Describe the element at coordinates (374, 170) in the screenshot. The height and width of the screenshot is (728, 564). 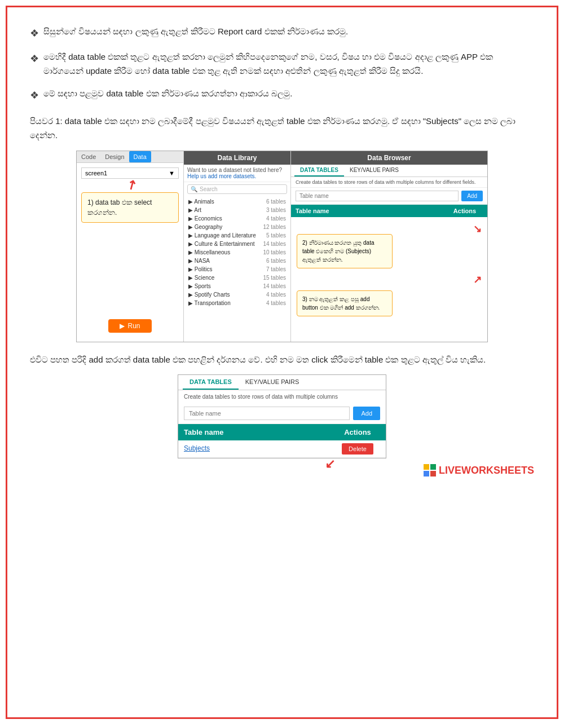
I see `tab-key-value: KEY/VALUE PAIRS` at that location.